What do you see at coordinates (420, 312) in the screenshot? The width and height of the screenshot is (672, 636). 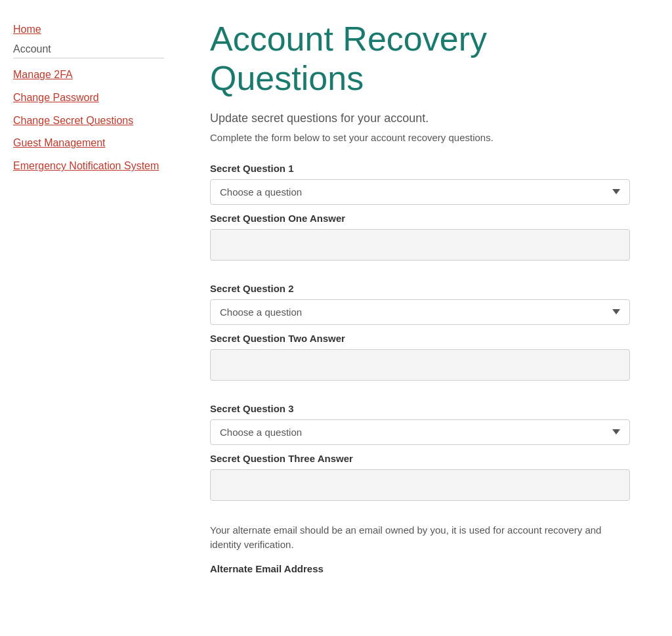 I see `question2-select: Choose a question What is your mother's …` at bounding box center [420, 312].